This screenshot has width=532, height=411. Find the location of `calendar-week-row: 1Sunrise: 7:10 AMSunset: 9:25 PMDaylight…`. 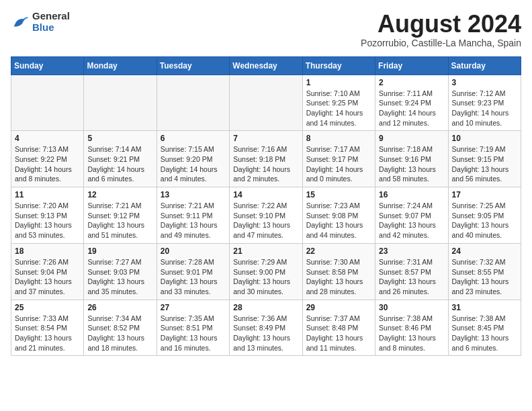

calendar-week-row: 1Sunrise: 7:10 AMSunset: 9:25 PMDaylight… is located at coordinates (266, 103).